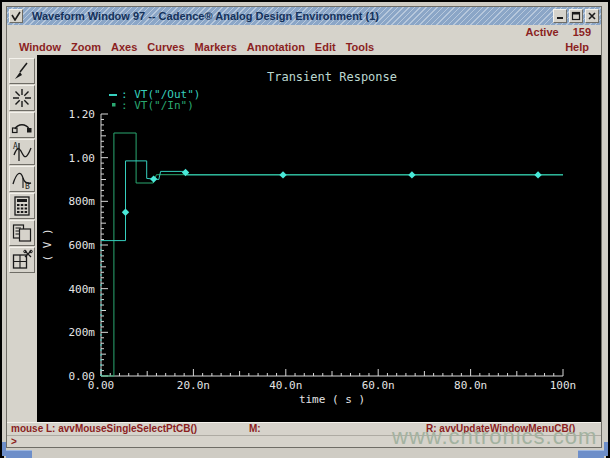 The width and height of the screenshot is (610, 458). I want to click on window-menu-check-icon, so click(16, 16).